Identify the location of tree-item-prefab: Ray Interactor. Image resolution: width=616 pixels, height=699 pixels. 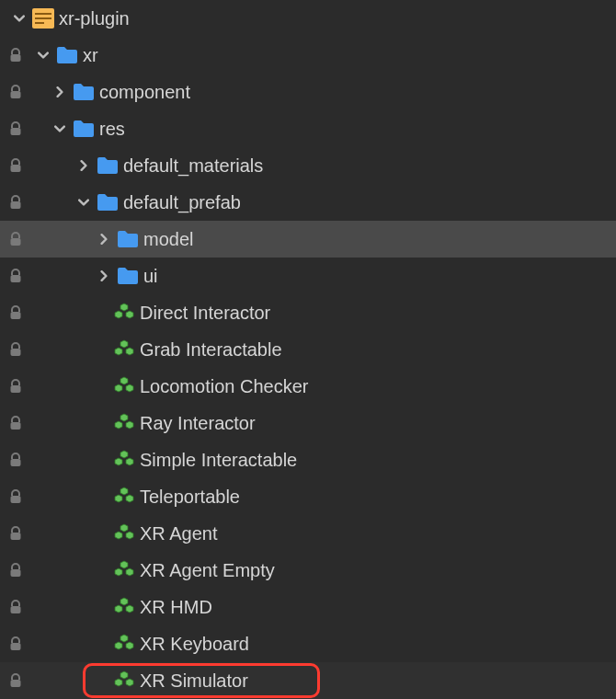
(308, 423).